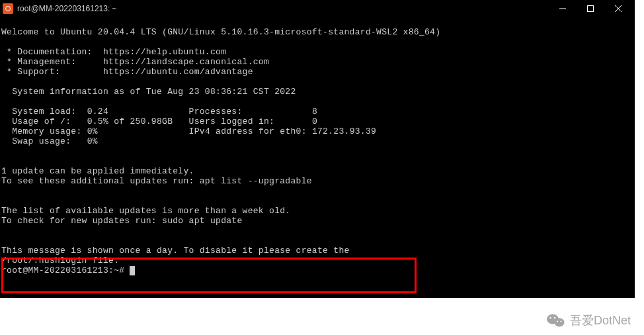 The height and width of the screenshot is (335, 644). Describe the element at coordinates (60, 261) in the screenshot. I see `hush-line2: /root/.hushlogin file.` at that location.